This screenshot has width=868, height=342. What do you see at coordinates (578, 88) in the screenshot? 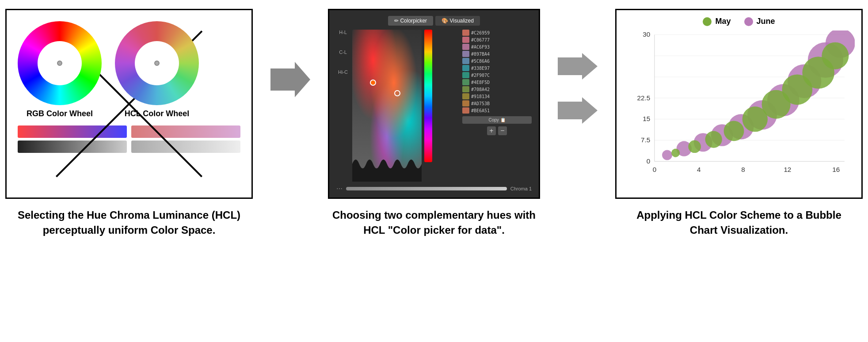
I see `arrow-2-section` at bounding box center [578, 88].